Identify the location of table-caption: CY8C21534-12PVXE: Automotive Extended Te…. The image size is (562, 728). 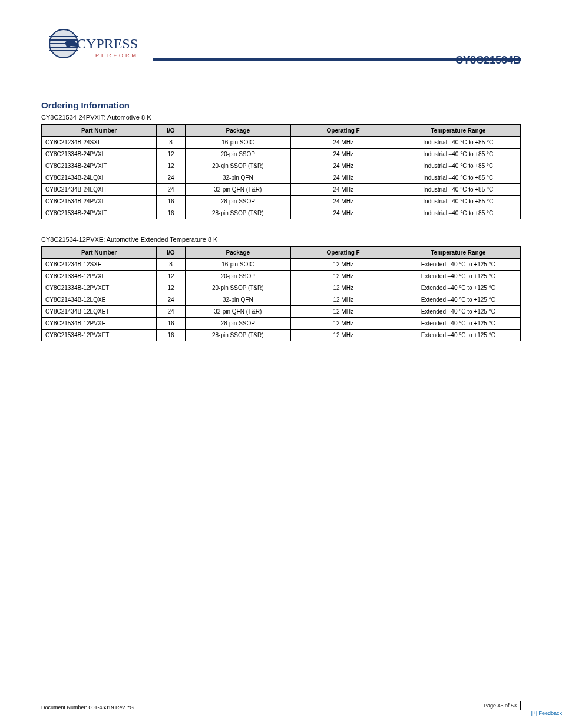
(281, 239).